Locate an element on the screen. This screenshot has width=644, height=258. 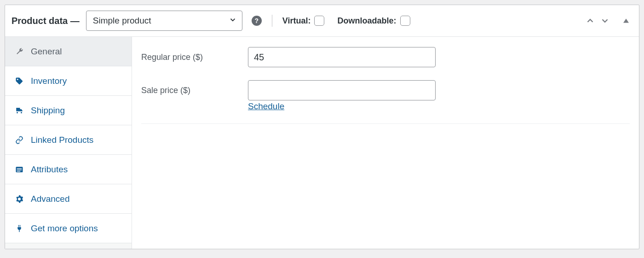
separator is located at coordinates (272, 21).